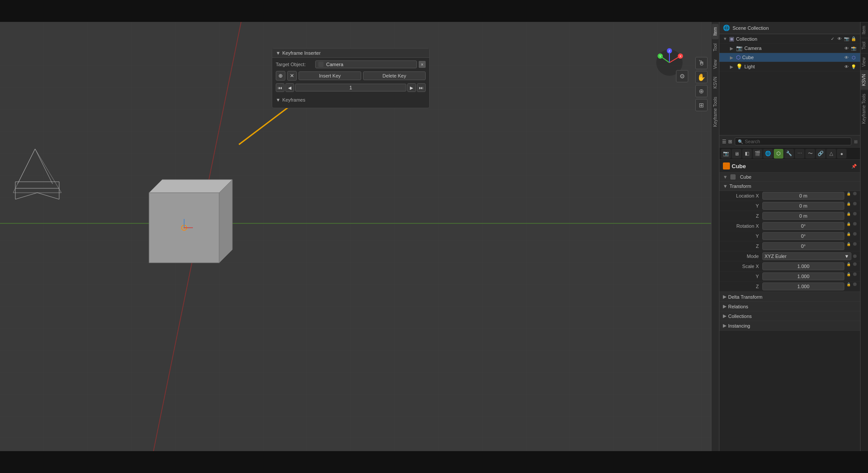 This screenshot has width=868, height=473. Describe the element at coordinates (739, 48) in the screenshot. I see `camera-icon: 📷` at that location.